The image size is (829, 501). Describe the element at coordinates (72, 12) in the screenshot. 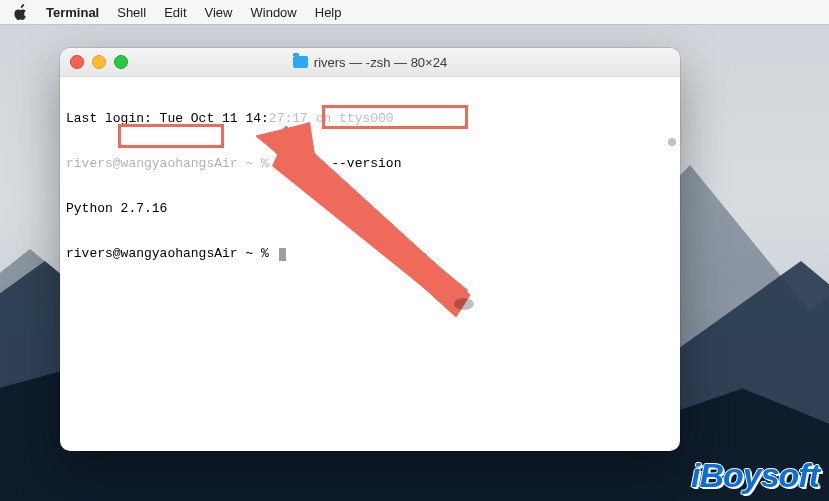

I see `menu-app-name: Terminal` at that location.